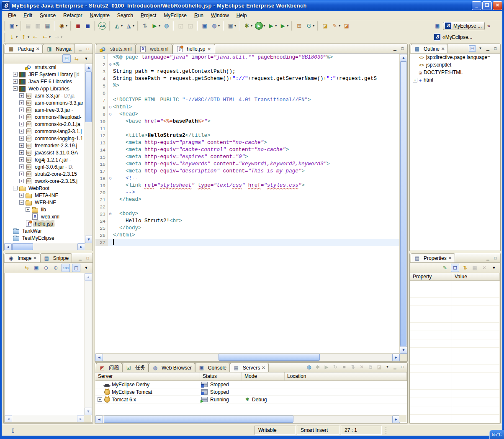 This screenshot has width=504, height=439. I want to click on image-hscrollbar: ◄►, so click(44, 418).